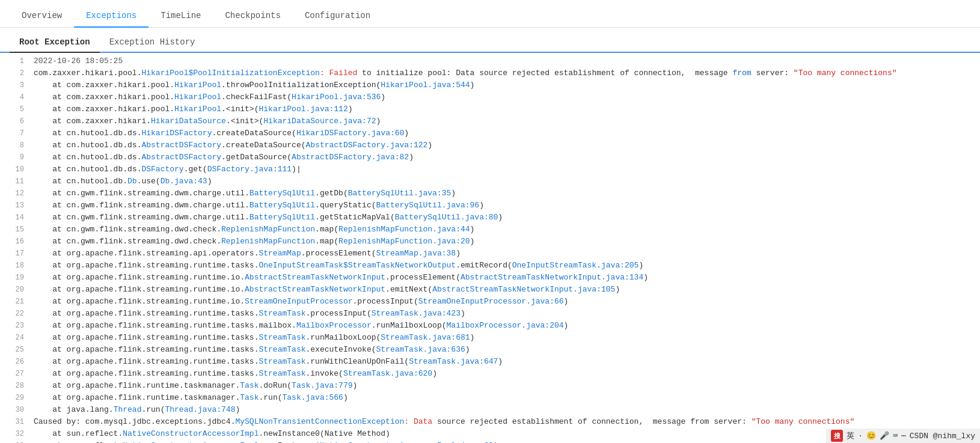  What do you see at coordinates (221, 133) in the screenshot?
I see `line-content: at cn.hutool.db.ds.HikariDSFactory.creat…` at bounding box center [221, 133].